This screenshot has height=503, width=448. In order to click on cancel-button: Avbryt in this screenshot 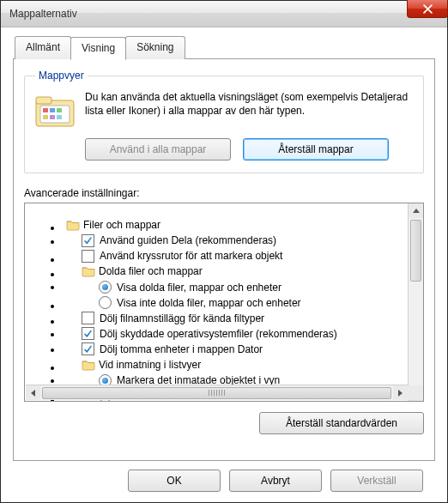, I will do `click(275, 481)`.